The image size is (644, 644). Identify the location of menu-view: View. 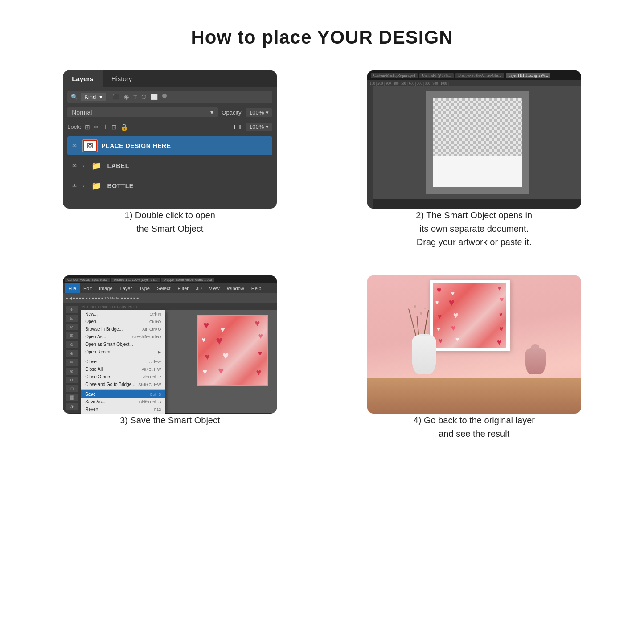
(214, 288).